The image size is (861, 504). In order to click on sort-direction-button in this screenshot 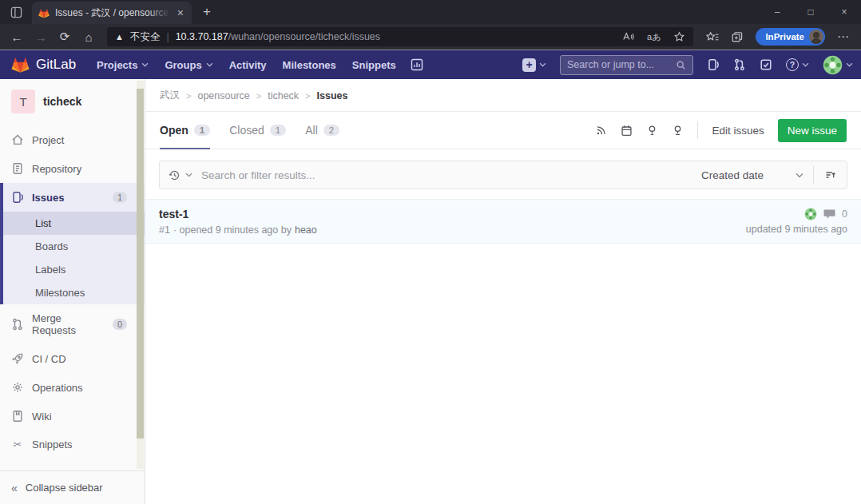, I will do `click(830, 175)`.